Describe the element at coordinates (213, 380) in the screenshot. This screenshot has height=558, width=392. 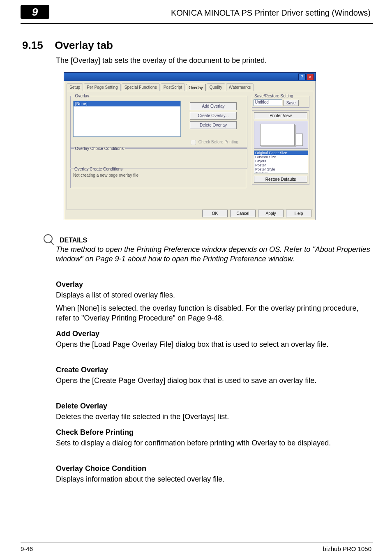
I see `topic-create-p1: Opens the [Create Page Overlay] dialog b…` at that location.